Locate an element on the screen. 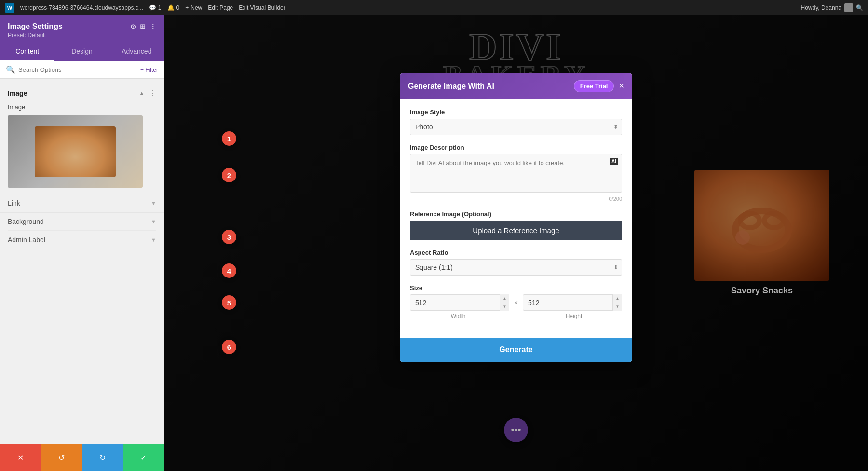 This screenshot has width=868, height=471. modal-footer: Generate is located at coordinates (516, 350).